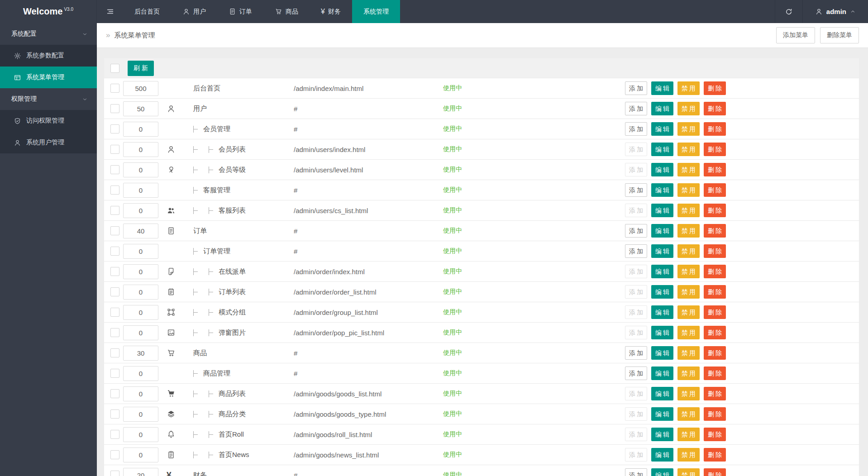 The width and height of the screenshot is (868, 476). Describe the element at coordinates (141, 68) in the screenshot. I see `refresh-button: 刷新` at that location.